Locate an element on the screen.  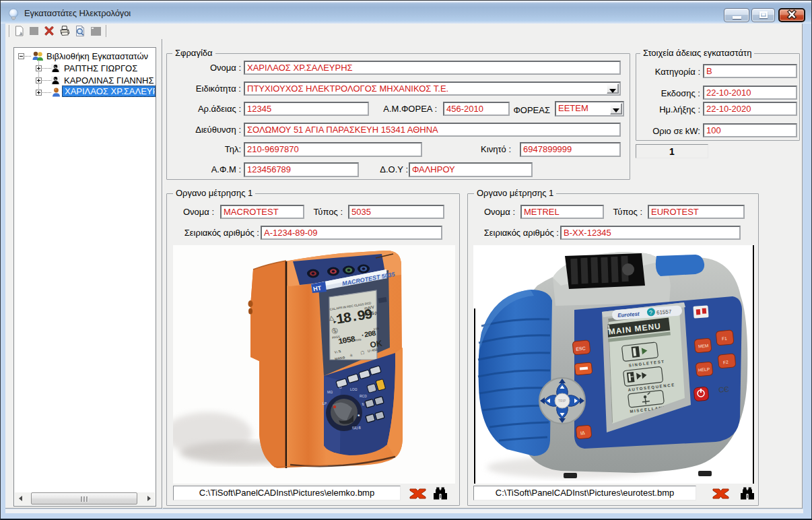
svg-text: TRIP is located at coordinates (562, 401).